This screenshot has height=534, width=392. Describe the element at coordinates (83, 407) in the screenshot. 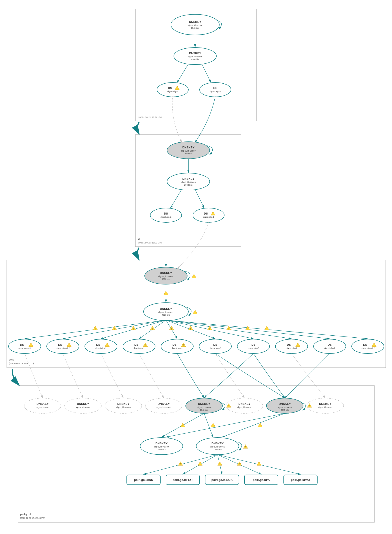

I see `svg-text: alg=5, id=51121` at that location.